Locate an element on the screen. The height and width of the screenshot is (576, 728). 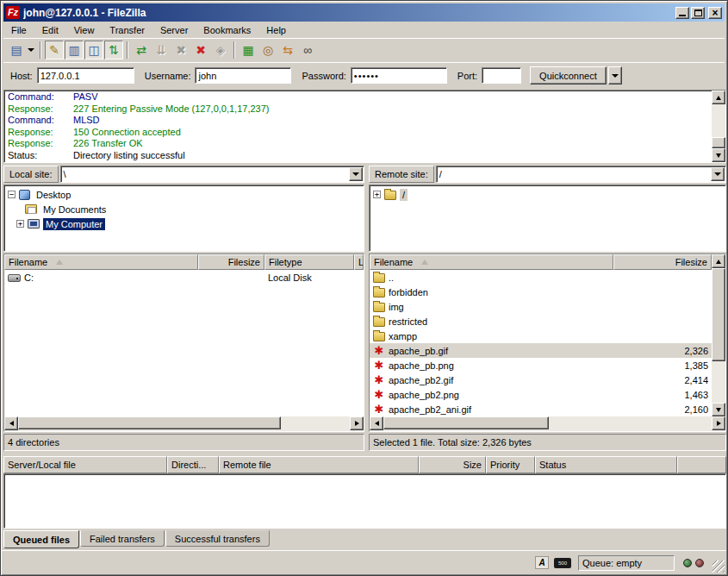
log-line: Command: PASV is located at coordinates (360, 97).